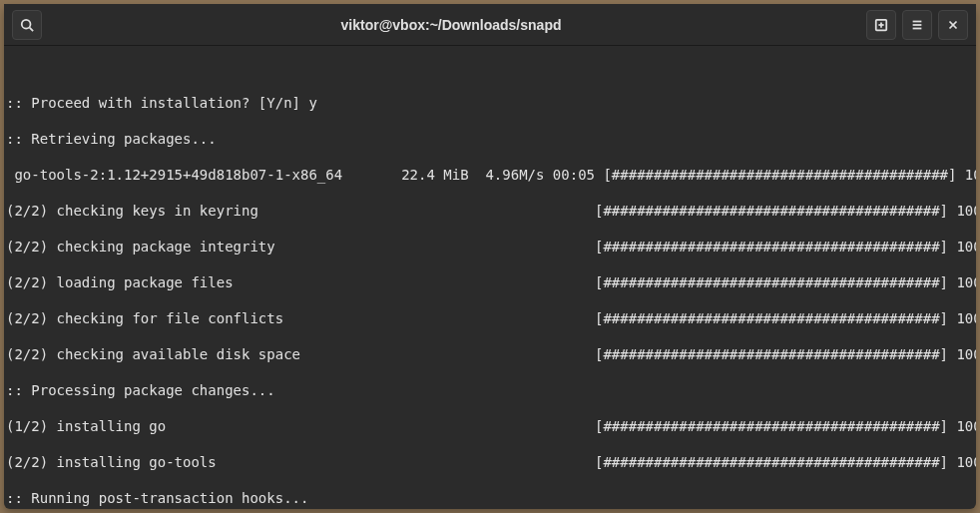  I want to click on search-button, so click(27, 25).